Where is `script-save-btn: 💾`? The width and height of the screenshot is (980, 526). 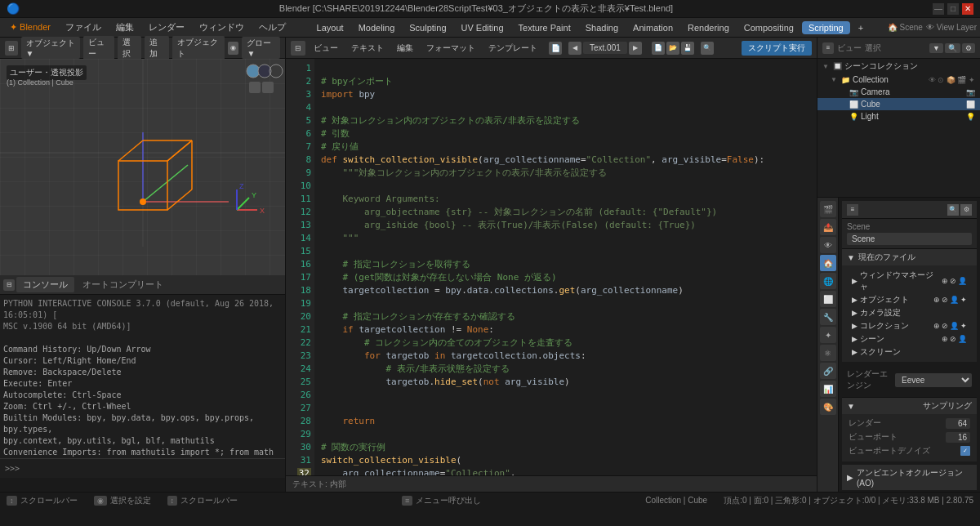
script-save-btn: 💾 is located at coordinates (688, 48).